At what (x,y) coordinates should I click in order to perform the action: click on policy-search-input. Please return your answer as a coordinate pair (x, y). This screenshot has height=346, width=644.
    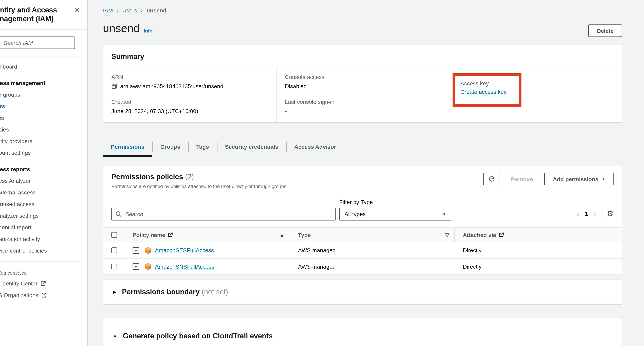
    Looking at the image, I should click on (224, 214).